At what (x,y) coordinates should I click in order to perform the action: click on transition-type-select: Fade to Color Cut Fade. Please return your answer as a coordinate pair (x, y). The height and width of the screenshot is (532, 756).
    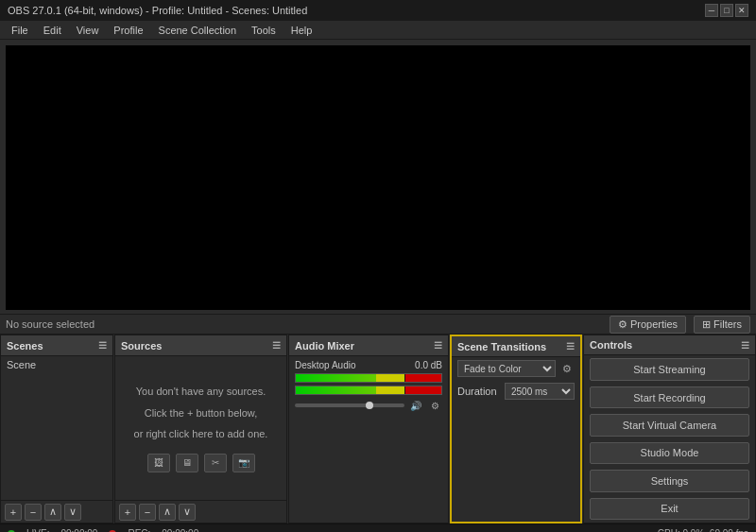
    Looking at the image, I should click on (507, 369).